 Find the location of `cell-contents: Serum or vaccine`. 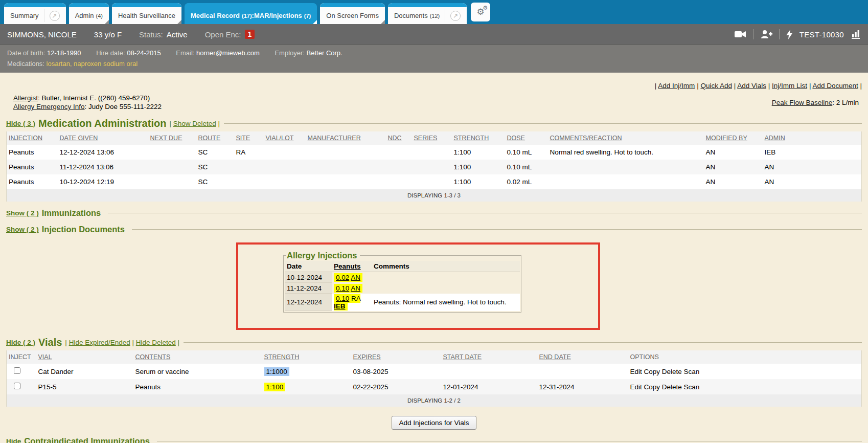

cell-contents: Serum or vaccine is located at coordinates (198, 371).